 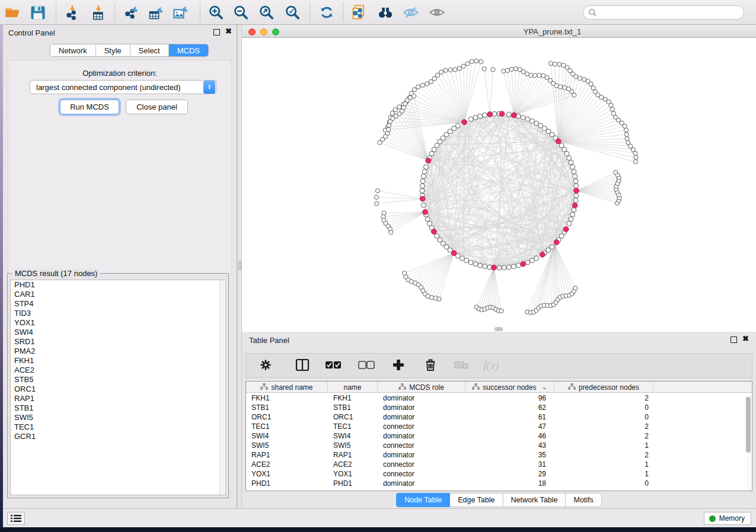 What do you see at coordinates (222, 388) in the screenshot?
I see `mcds-list-scrollbar` at bounding box center [222, 388].